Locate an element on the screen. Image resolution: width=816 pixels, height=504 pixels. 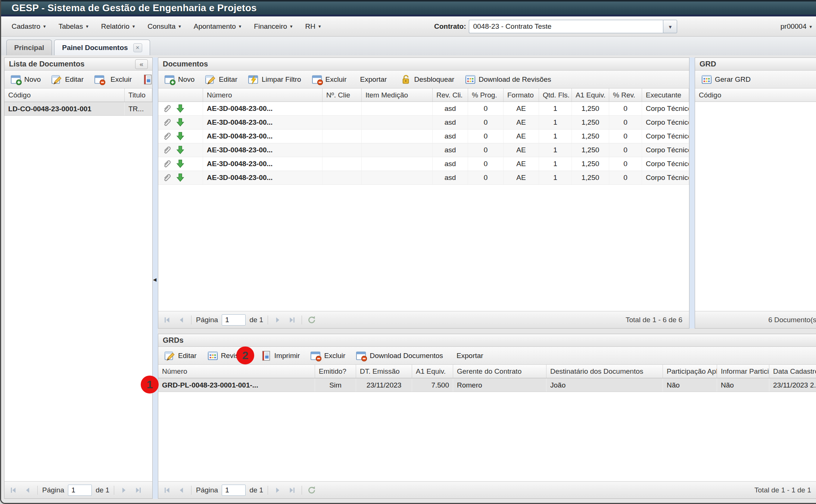
collapse-panel-button: « is located at coordinates (141, 64).